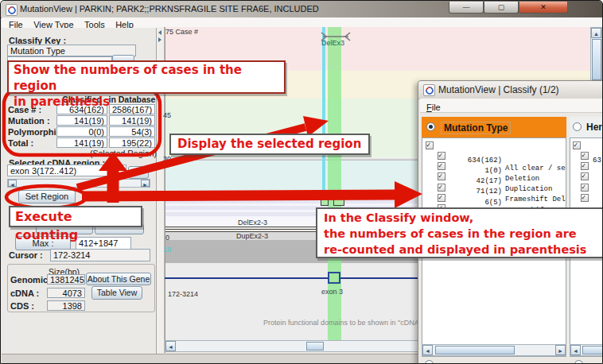 The width and height of the screenshot is (603, 364). I want to click on about-this-gene-button: About This Gene, so click(119, 279).